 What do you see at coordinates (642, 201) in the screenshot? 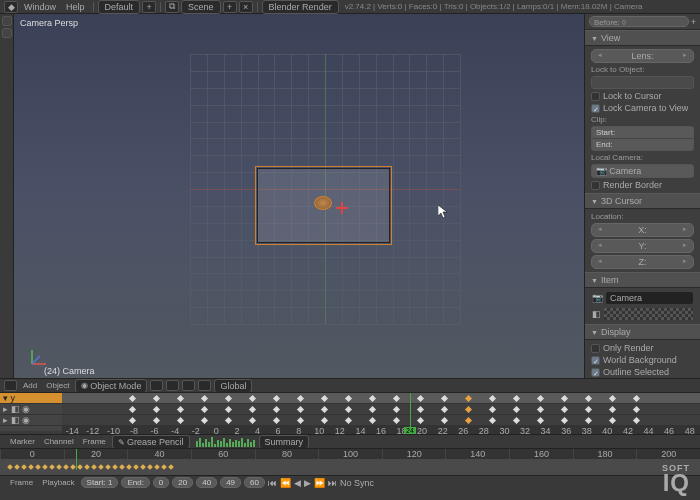
I see `panel-3d-cursor: 3D Cursor` at bounding box center [642, 201].